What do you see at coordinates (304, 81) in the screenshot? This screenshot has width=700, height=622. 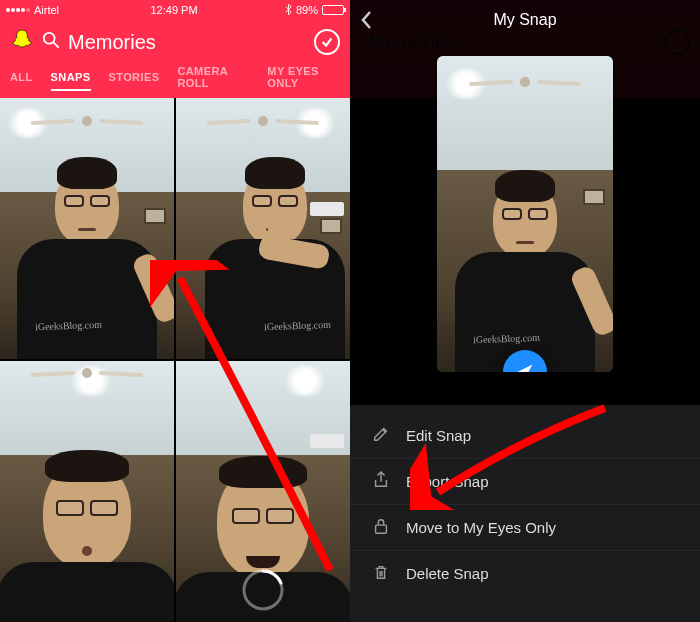 I see `tab-my-eyes-only: MY EYES ONLY` at bounding box center [304, 81].